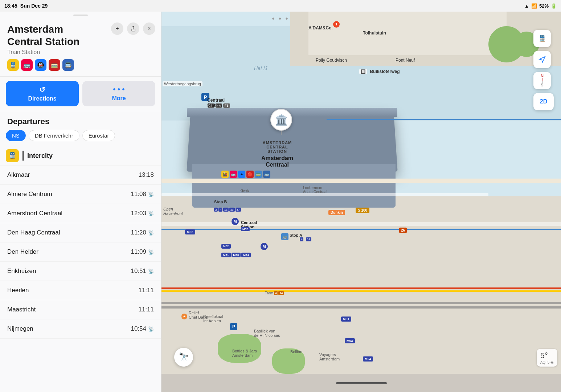 The width and height of the screenshot is (561, 392). Describe the element at coordinates (151, 195) in the screenshot. I see `live-icon-almere: 📡` at that location.